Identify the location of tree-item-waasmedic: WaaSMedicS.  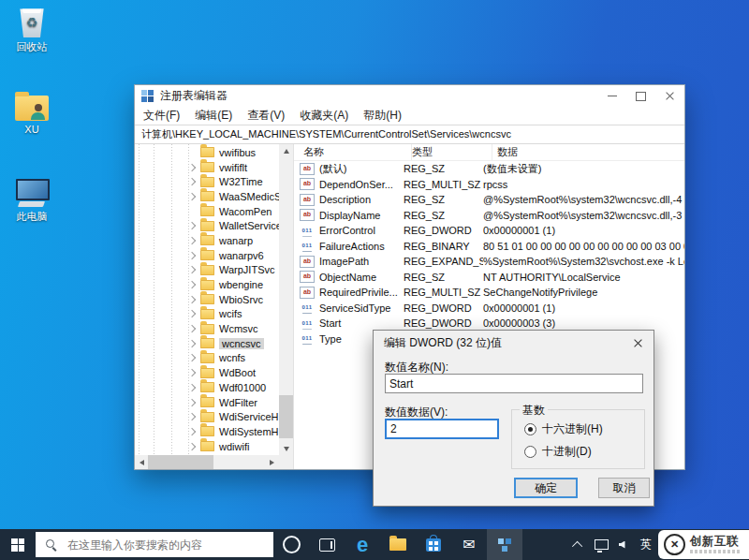
(207, 197).